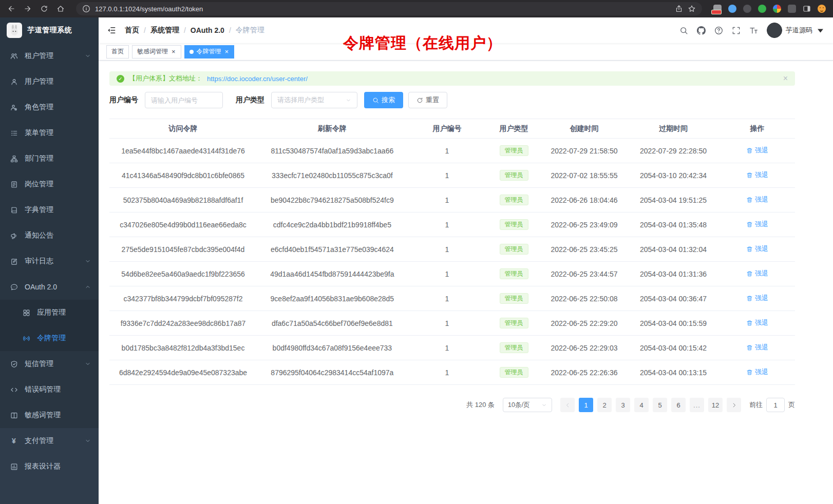 This screenshot has width=833, height=504. Describe the element at coordinates (49, 30) in the screenshot. I see `app-logo: 芋道管理系统` at that location.